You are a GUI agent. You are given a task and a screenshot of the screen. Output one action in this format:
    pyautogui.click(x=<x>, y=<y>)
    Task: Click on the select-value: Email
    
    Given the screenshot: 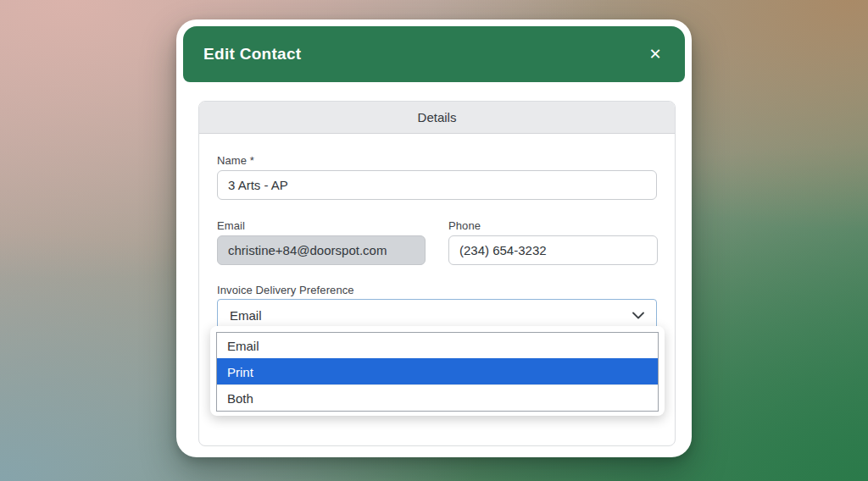 What is the action you would take?
    pyautogui.click(x=246, y=315)
    